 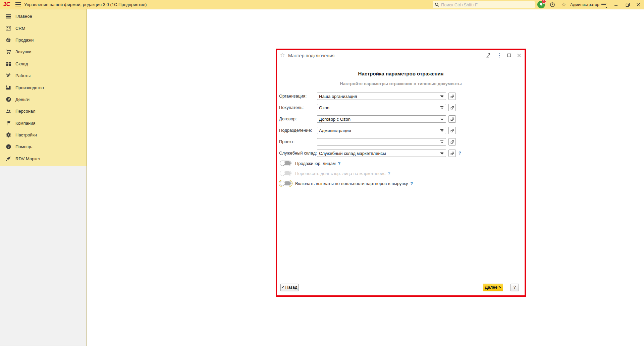 What do you see at coordinates (282, 55) in the screenshot?
I see `dialog-favorite-star-icon: ☆` at bounding box center [282, 55].